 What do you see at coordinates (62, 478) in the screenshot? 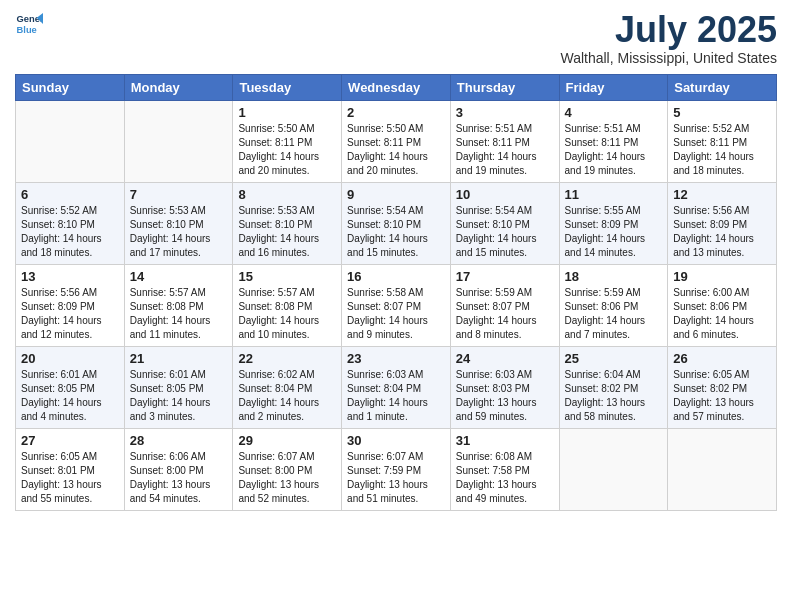
I see `cell-details: Sunrise: 6:05 AMSunset: 8:01 PMDaylight:…` at bounding box center [62, 478].